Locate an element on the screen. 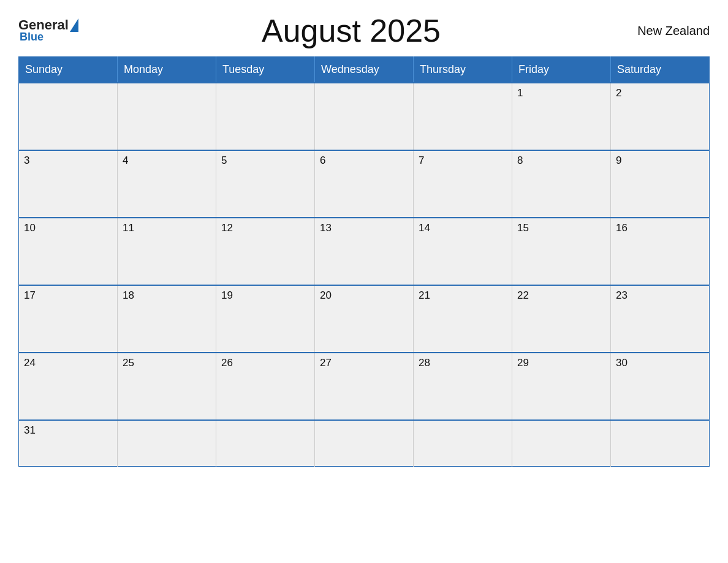  day-number: 11 is located at coordinates (167, 228).